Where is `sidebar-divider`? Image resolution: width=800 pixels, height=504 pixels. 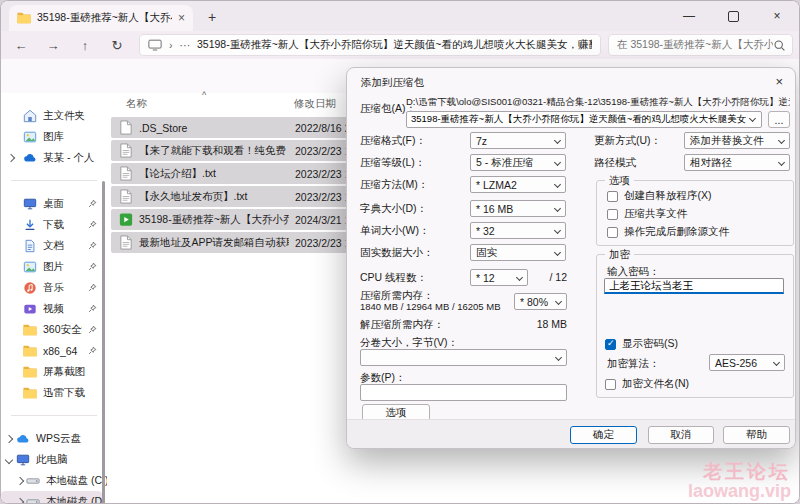
sidebar-divider is located at coordinates (54, 416).